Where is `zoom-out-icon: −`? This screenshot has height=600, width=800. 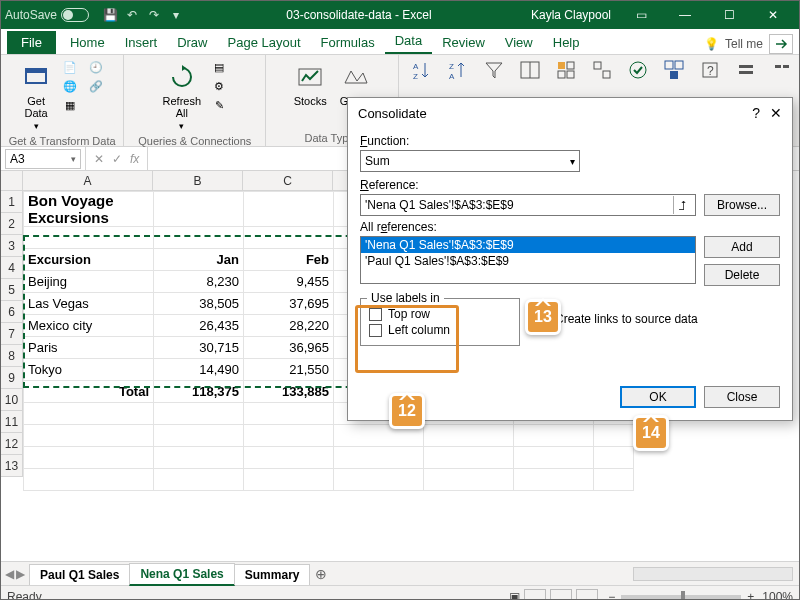 zoom-out-icon: − is located at coordinates (612, 596).